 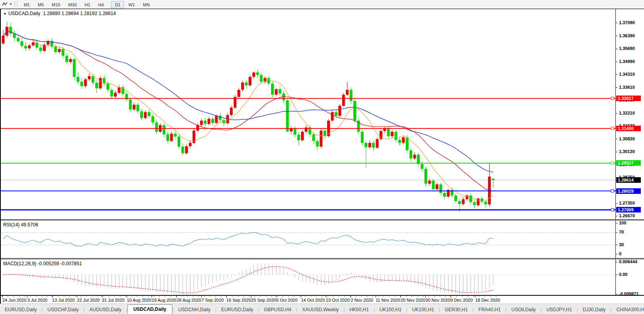 I want to click on macd-tick-label: -0.009871, so click(x=629, y=294).